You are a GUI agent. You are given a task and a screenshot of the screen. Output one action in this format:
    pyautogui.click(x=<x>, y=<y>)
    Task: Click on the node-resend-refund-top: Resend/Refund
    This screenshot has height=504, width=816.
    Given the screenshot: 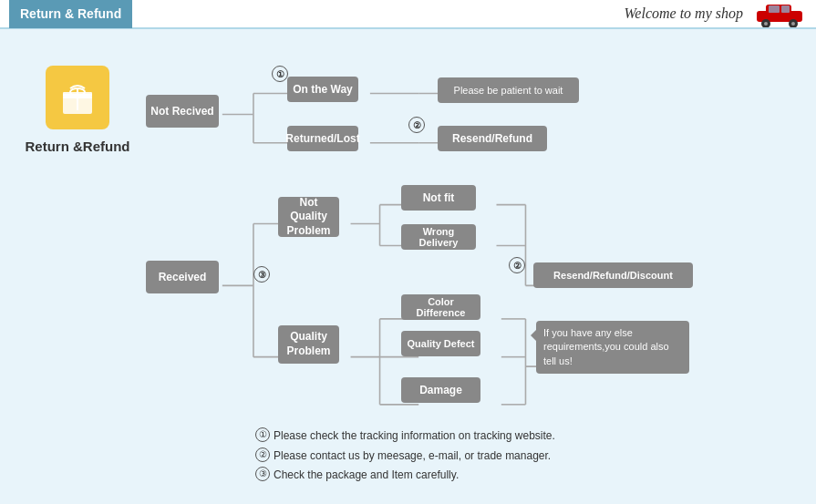 What is the action you would take?
    pyautogui.click(x=492, y=139)
    